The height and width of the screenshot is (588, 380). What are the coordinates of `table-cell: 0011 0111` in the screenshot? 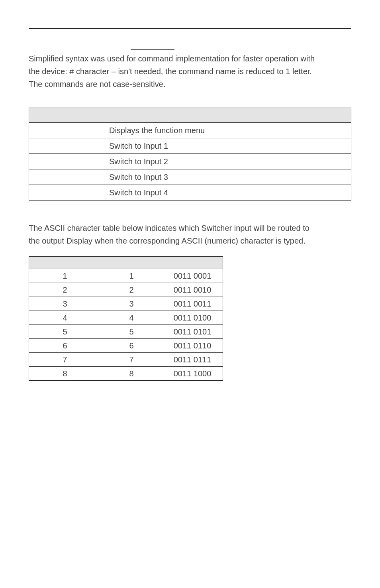 It's located at (193, 360).